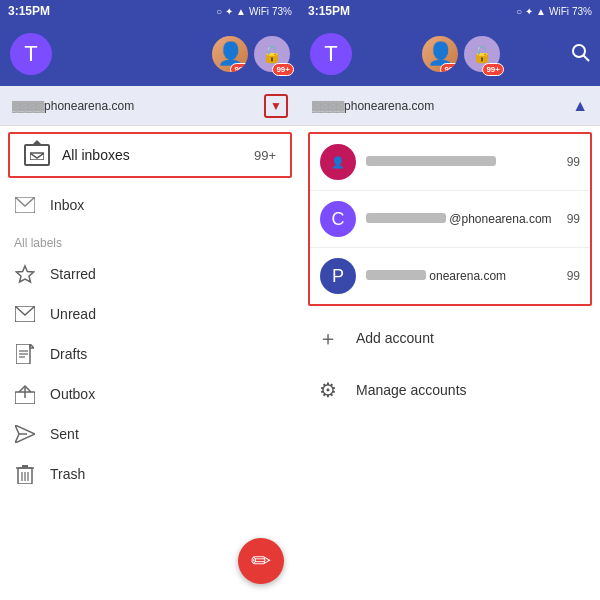 This screenshot has height=600, width=600. What do you see at coordinates (68, 354) in the screenshot?
I see `drafts-label: Drafts` at bounding box center [68, 354].